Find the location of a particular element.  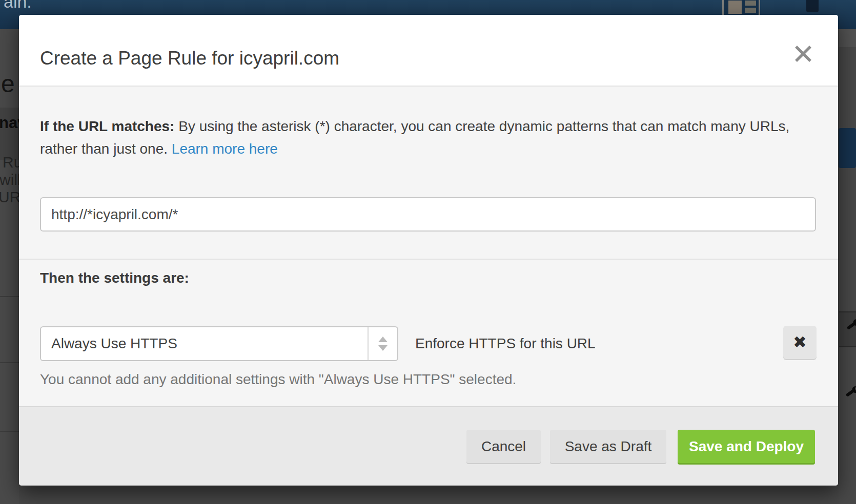

triangle-up-icon is located at coordinates (383, 339).